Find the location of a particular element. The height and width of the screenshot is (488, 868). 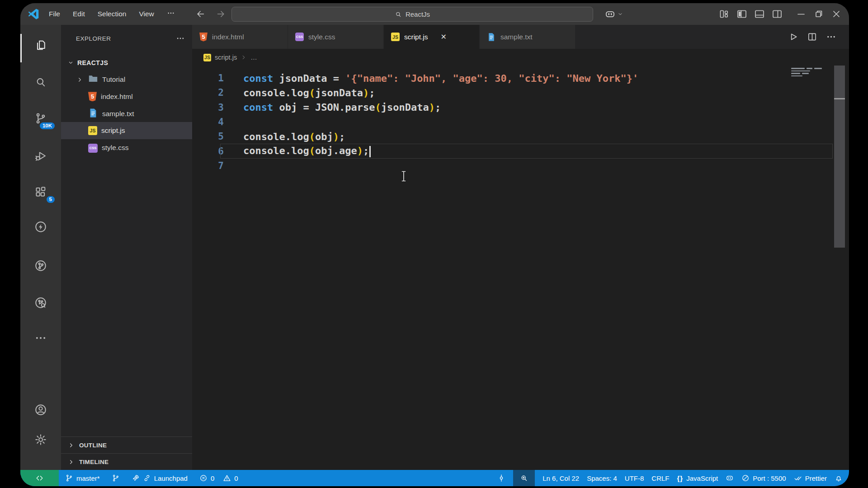

status-encoding: UTF-8 is located at coordinates (635, 478).